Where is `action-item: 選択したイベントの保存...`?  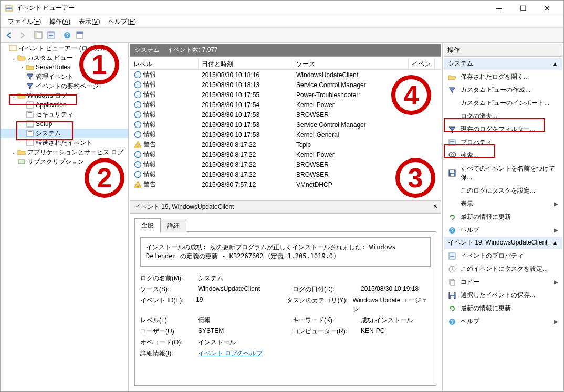
action-item: 選択したイベントの保存... is located at coordinates (503, 295).